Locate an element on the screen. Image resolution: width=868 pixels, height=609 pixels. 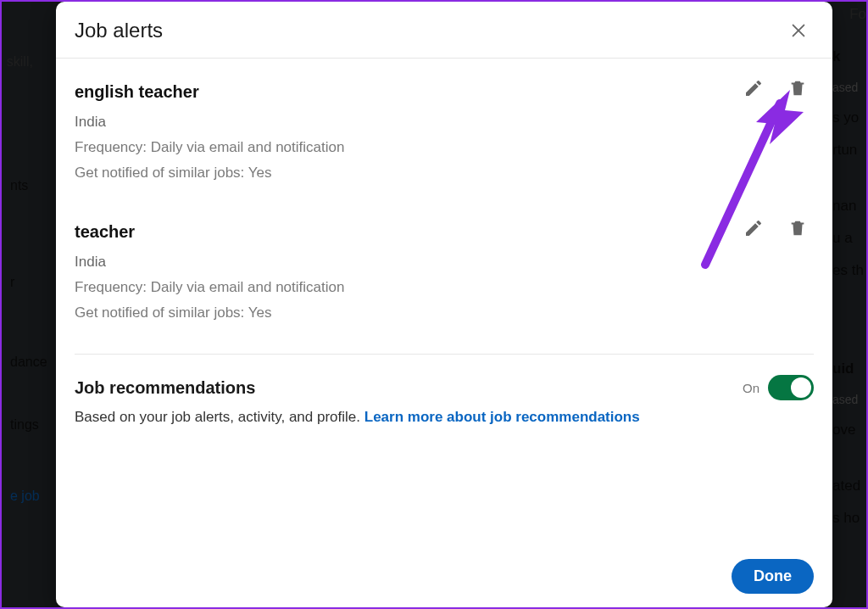
section-divider is located at coordinates (444, 355).